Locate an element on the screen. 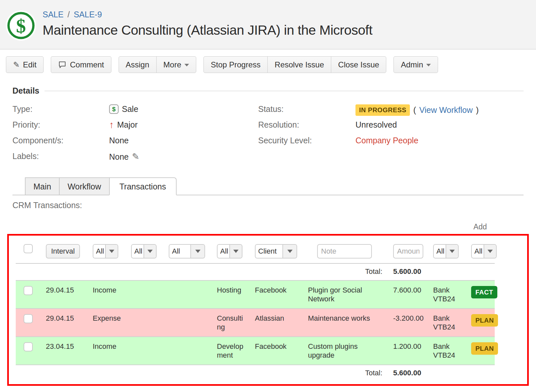  stop-progress-button: Stop Progress is located at coordinates (236, 65).